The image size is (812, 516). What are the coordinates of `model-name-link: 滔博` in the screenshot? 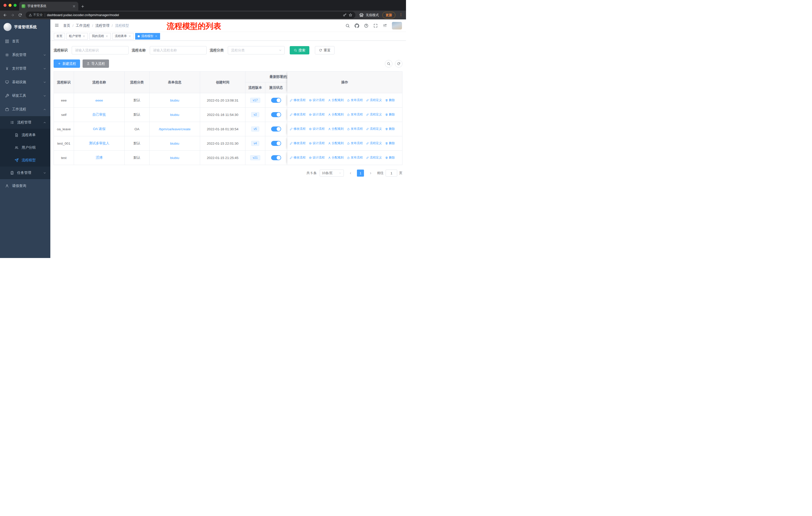 It's located at (99, 158).